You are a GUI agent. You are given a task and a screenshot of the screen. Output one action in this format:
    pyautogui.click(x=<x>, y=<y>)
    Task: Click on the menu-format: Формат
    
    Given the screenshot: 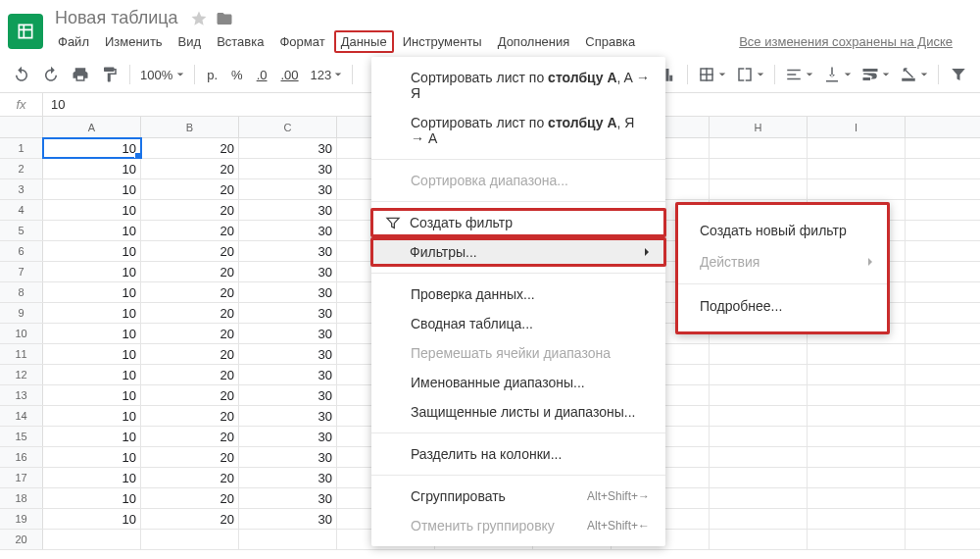 What is the action you would take?
    pyautogui.click(x=302, y=41)
    